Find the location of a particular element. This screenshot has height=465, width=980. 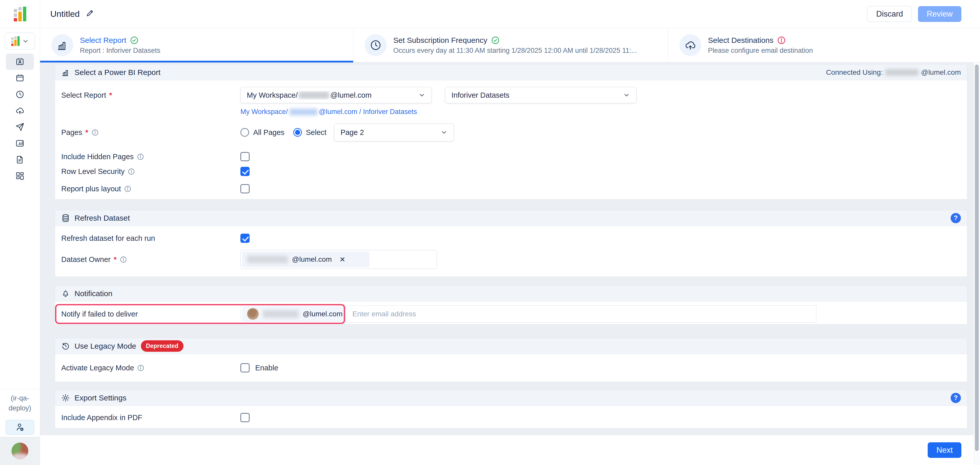

legacy-mode-panel: Use Legacy Mode Deprecated Activate Lega… is located at coordinates (511, 360).